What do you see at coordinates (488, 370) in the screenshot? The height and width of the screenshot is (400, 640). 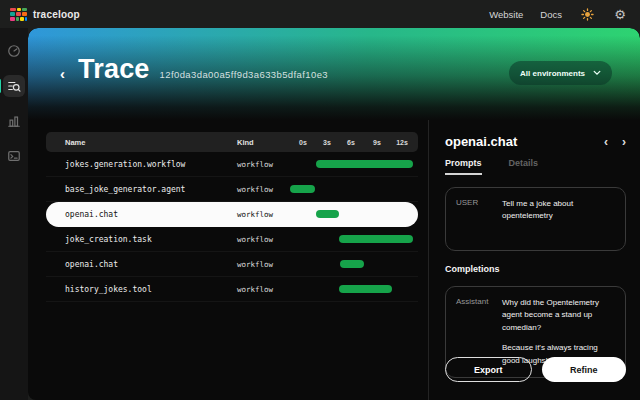 I see `export-button: Export` at bounding box center [488, 370].